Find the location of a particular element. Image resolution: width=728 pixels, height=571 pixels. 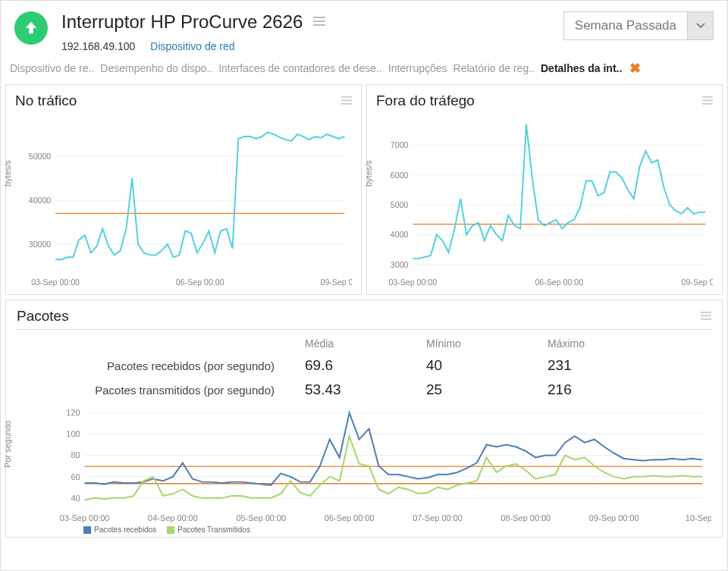

svg-text: 08-Sep 00:00 is located at coordinates (526, 518).